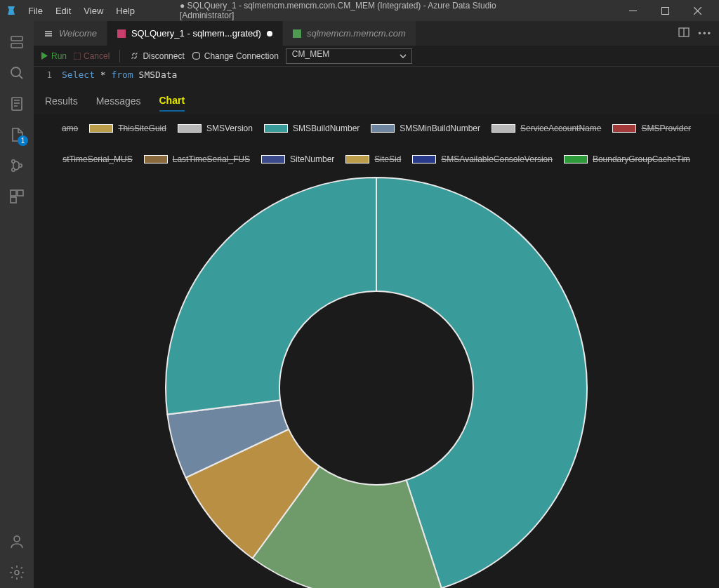  What do you see at coordinates (235, 56) in the screenshot?
I see `change-connection-button: Change Connection` at bounding box center [235, 56].